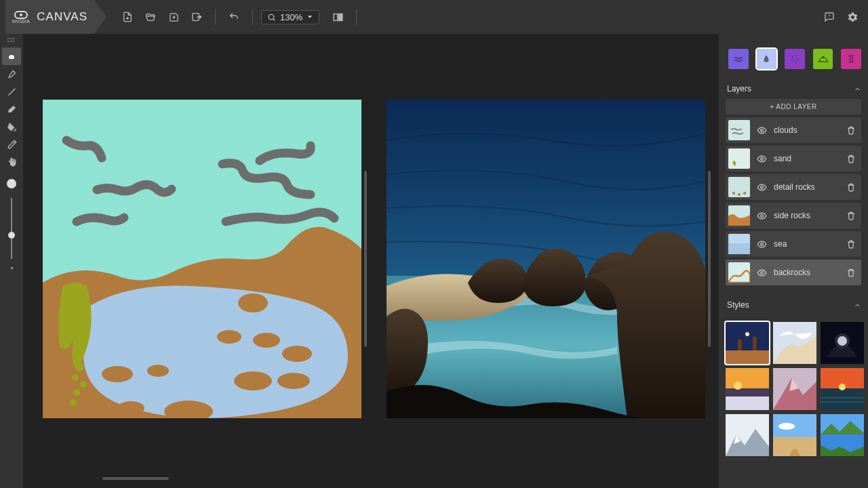  I want to click on app-title: CANVAS, so click(62, 17).